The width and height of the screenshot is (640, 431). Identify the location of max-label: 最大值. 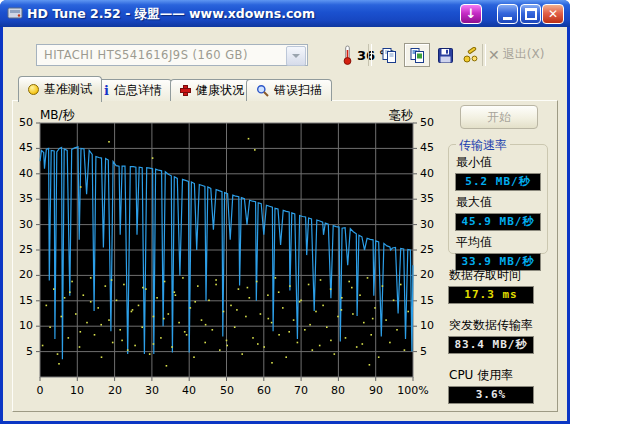
(502, 202).